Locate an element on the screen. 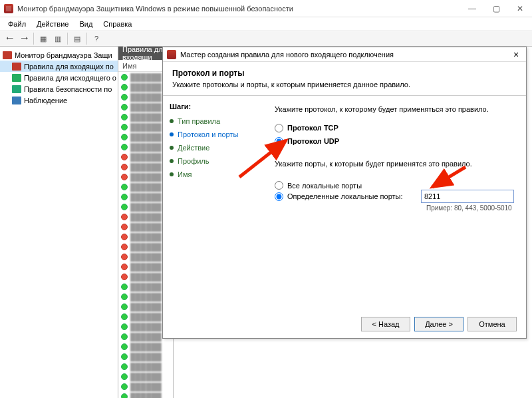 This screenshot has height=398, width=532. radio-udp: Протокол UDP is located at coordinates (394, 141).